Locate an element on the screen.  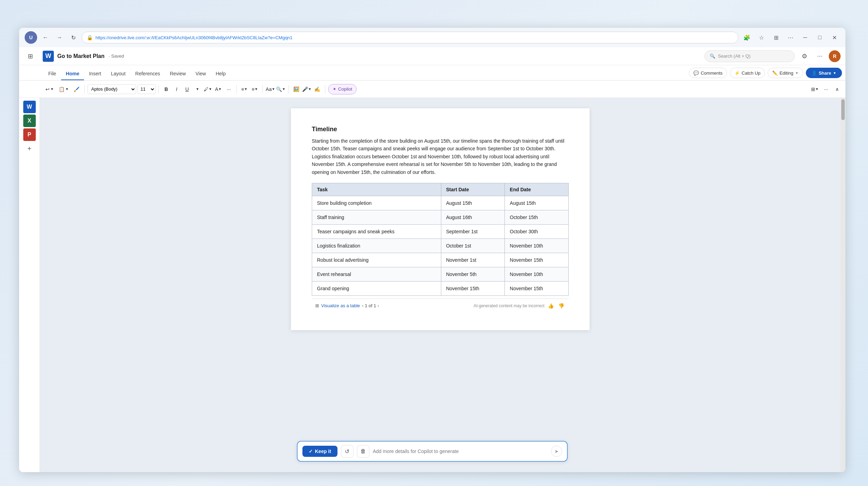
title-bar: U ← → ↻ 🔒 https://onedrive.live.com/:w:/… is located at coordinates (432, 37).